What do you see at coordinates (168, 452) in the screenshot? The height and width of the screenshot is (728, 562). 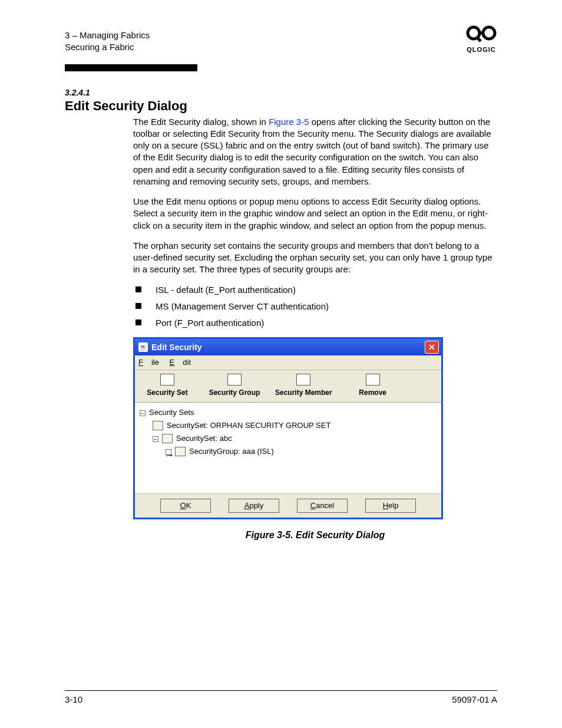 I see `leaf-handle-icon` at bounding box center [168, 452].